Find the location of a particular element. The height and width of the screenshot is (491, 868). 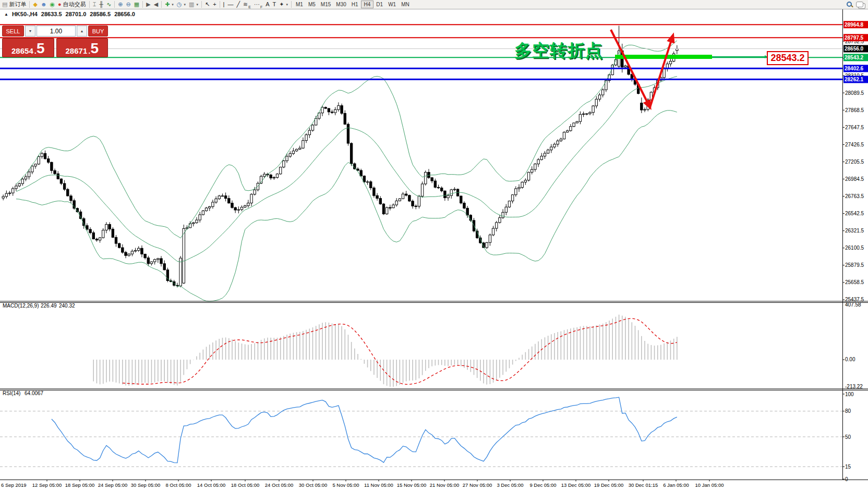

sell-button: SELL is located at coordinates (13, 31).